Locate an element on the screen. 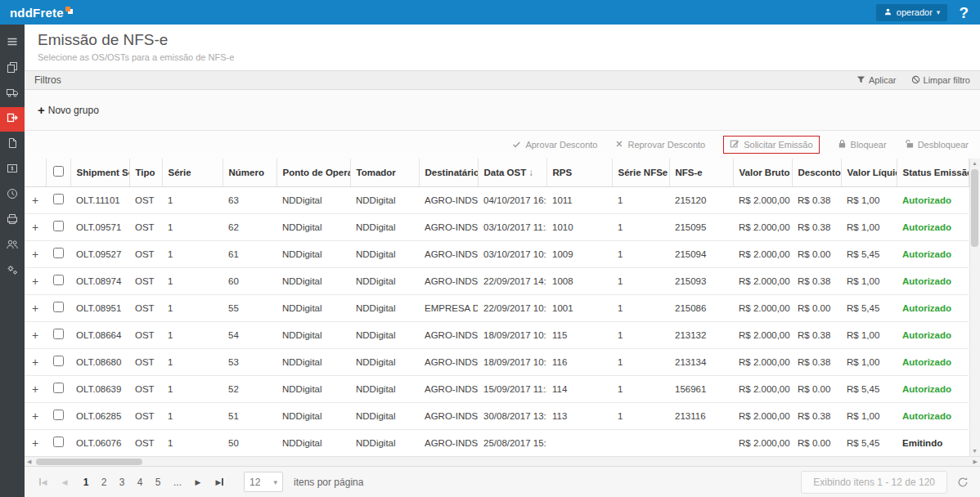 This screenshot has width=980, height=497. table-row: +OLT.08974OST160NDDigitalNDDigitalAGRO-I… is located at coordinates (497, 281).